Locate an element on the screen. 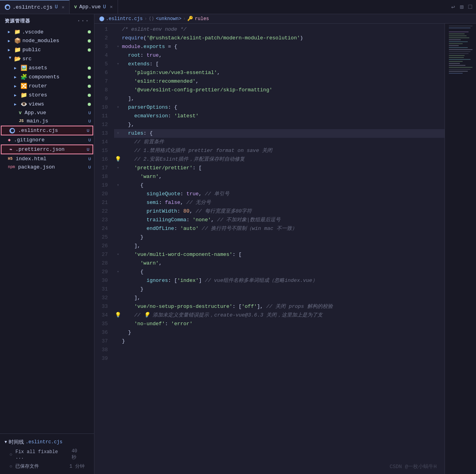  code-text-4: module.exports = { is located at coordinates (283, 47).